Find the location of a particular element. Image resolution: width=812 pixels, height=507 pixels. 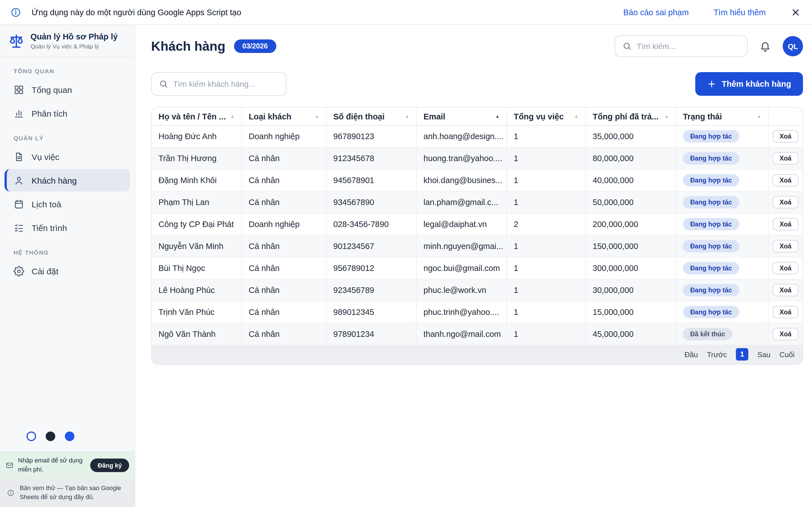

table-row: Ngô Văn ThànhCá nhân978901234thanh.ngo@m… is located at coordinates (477, 334).